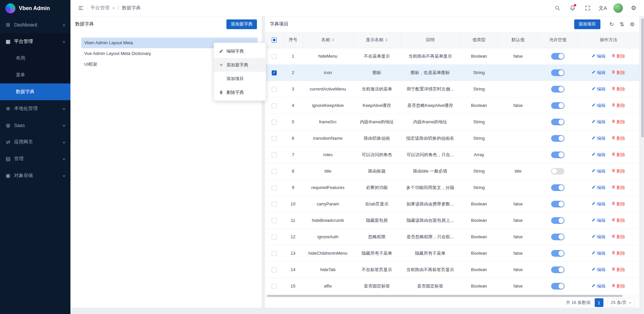 Image resolution: width=644 pixels, height=314 pixels. Describe the element at coordinates (35, 58) in the screenshot. I see `sidebar-item-layout: 布局` at that location.